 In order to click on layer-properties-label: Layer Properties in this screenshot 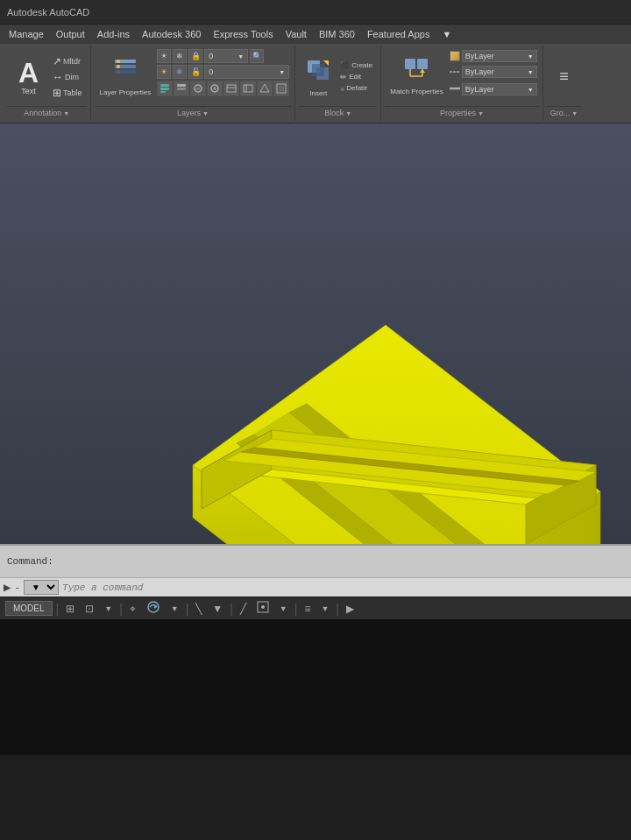, I will do `click(126, 93)`.